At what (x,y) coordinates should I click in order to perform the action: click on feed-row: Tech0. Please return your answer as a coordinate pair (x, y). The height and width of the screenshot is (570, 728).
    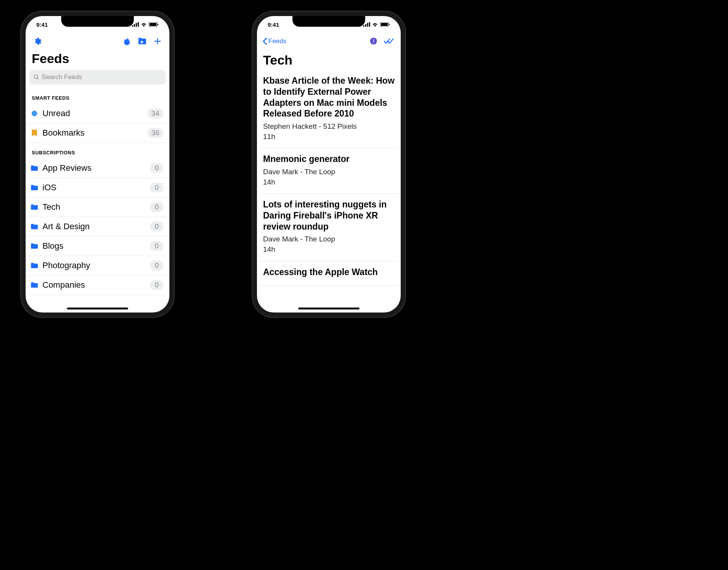
    Looking at the image, I should click on (98, 207).